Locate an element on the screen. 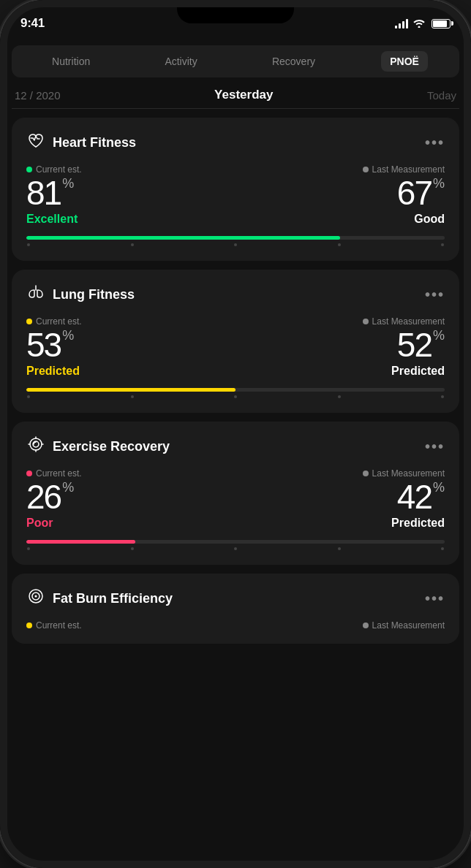 The width and height of the screenshot is (471, 868). heart-fitness-last-status: Good is located at coordinates (429, 219).